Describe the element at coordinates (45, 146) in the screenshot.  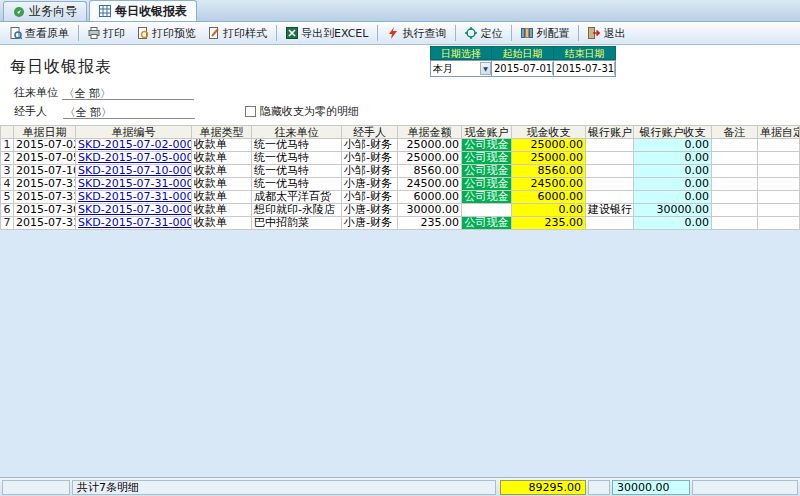
I see `cell-date: 2015-07-02` at that location.